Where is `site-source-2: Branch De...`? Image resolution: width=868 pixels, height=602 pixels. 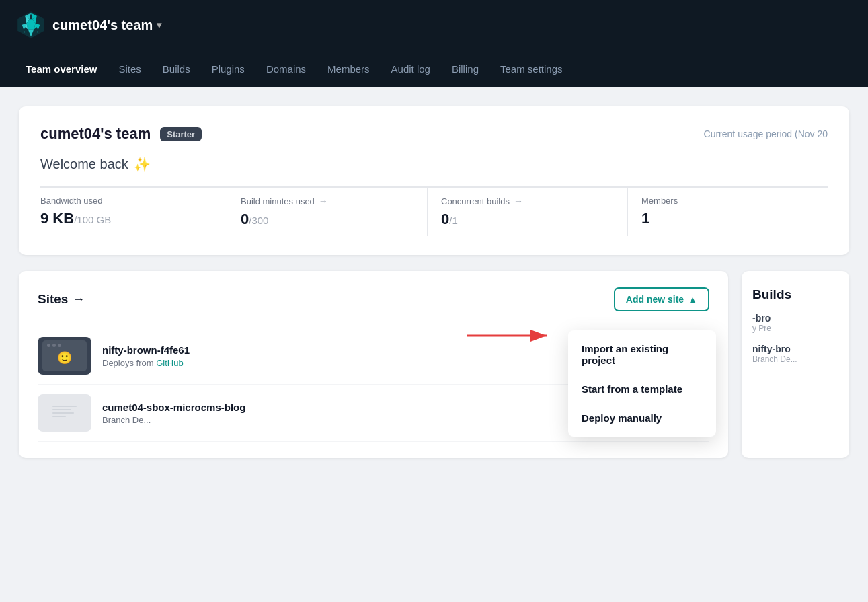 site-source-2: Branch De... is located at coordinates (173, 420).